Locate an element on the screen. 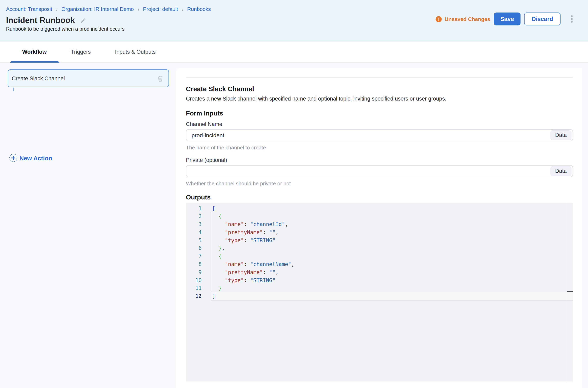 This screenshot has width=588, height=388. new-action-plus-icon is located at coordinates (13, 158).